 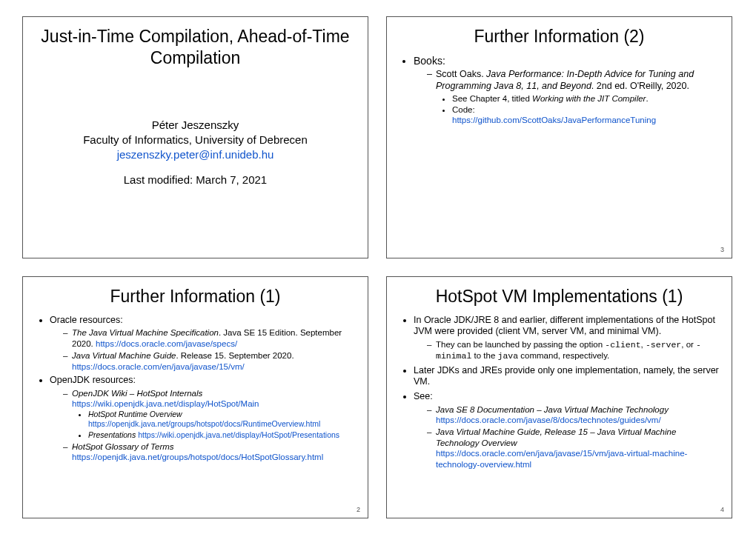 I want to click on text: , or, so click(x=689, y=344).